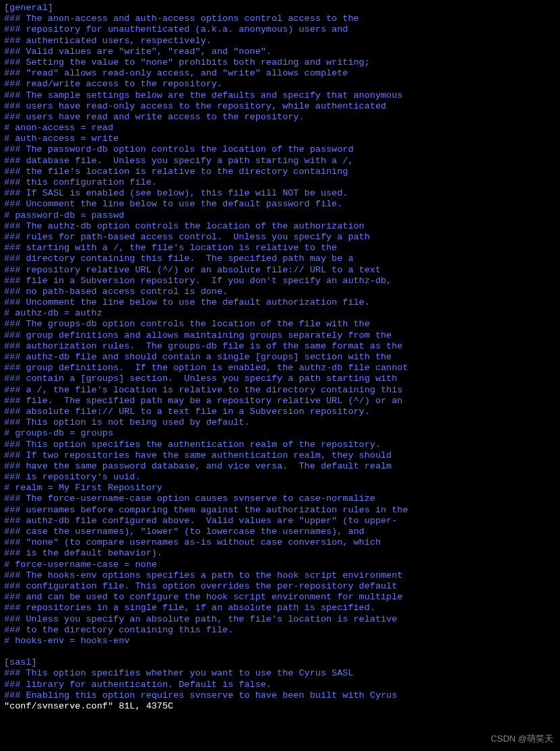  I want to click on terminal-line: ### is the default behavior)., so click(280, 553).